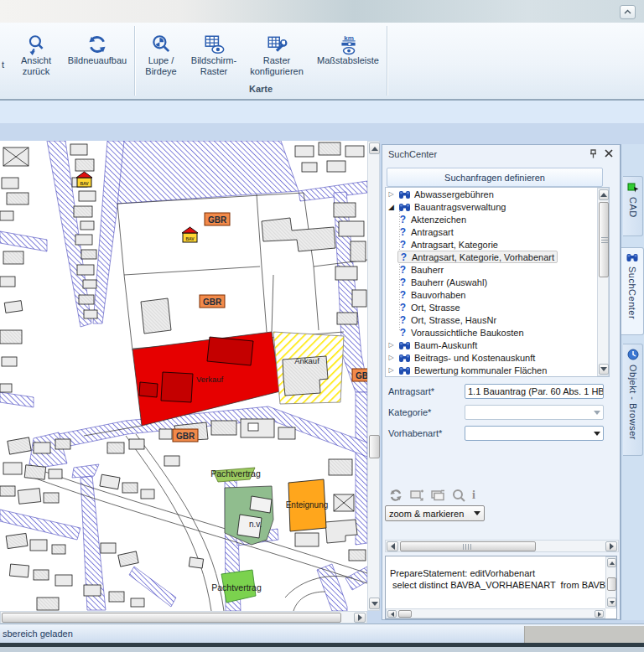 Image resolution: width=644 pixels, height=652 pixels. What do you see at coordinates (497, 231) in the screenshot?
I see `tree-item-antragsart: ? Antragsart` at bounding box center [497, 231].